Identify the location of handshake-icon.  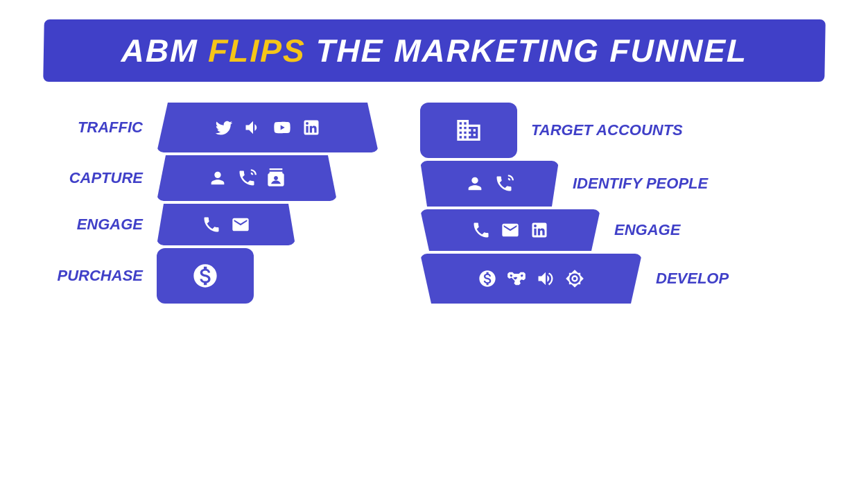
(517, 279).